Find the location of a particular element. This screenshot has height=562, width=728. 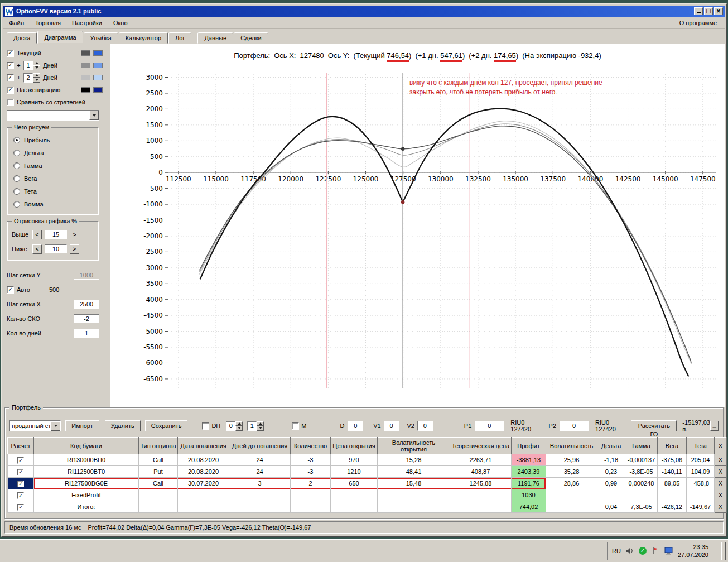

strategy-compare-dropdown is located at coordinates (53, 115).